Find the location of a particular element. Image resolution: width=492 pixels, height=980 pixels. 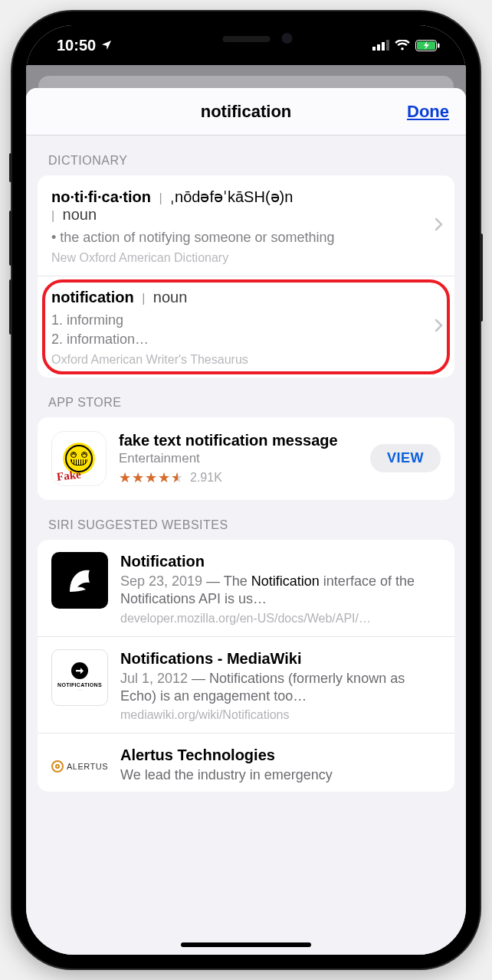

star-rating-icon: ★★★★★ ★★★★★ is located at coordinates (152, 478).